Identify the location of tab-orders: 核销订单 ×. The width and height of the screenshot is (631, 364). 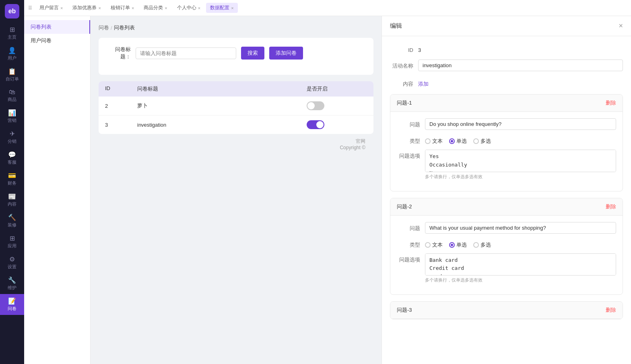
(122, 8).